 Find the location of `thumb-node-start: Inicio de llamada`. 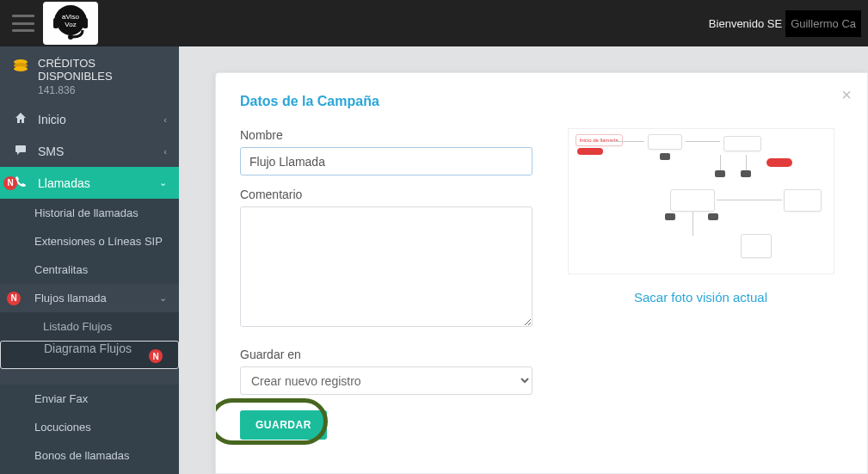

thumb-node-start: Inicio de llamada is located at coordinates (599, 140).